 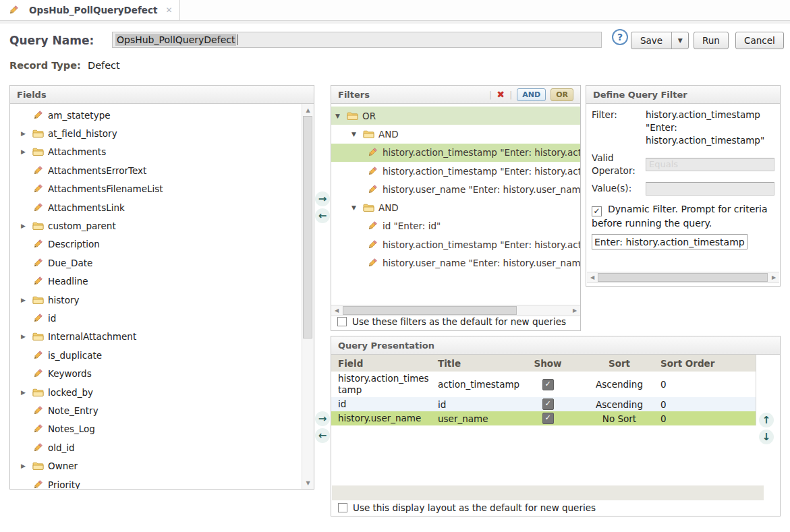 What do you see at coordinates (322, 419) in the screenshot?
I see `add-display-field-button: →` at bounding box center [322, 419].